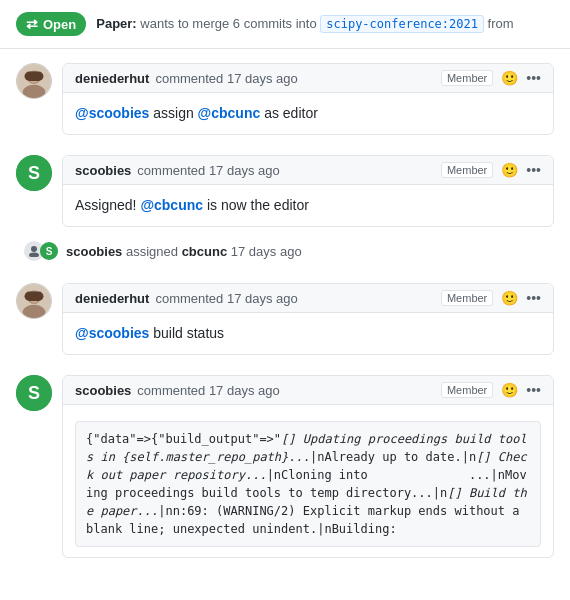 The image size is (570, 600). I want to click on body-text: build status, so click(188, 333).